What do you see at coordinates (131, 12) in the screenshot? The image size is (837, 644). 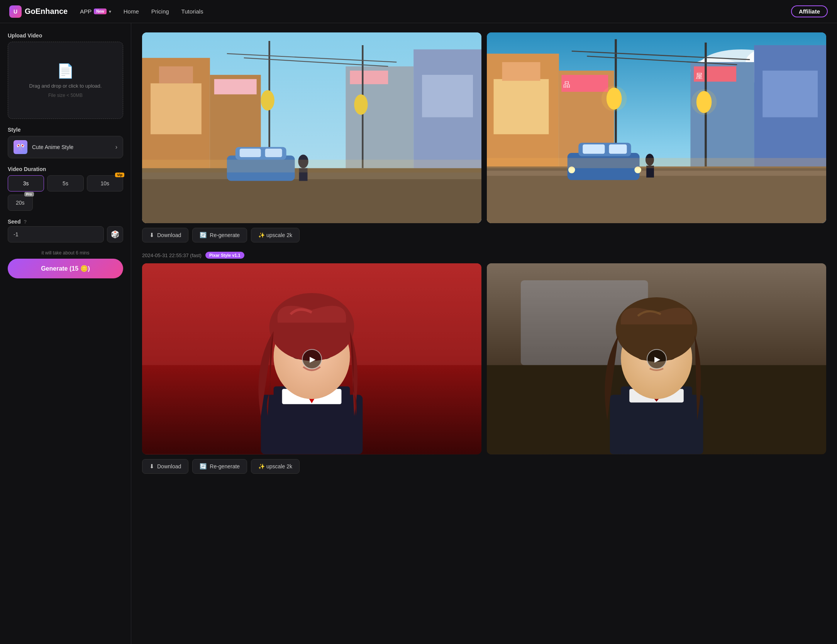 I see `nav-home-link: Home` at bounding box center [131, 12].